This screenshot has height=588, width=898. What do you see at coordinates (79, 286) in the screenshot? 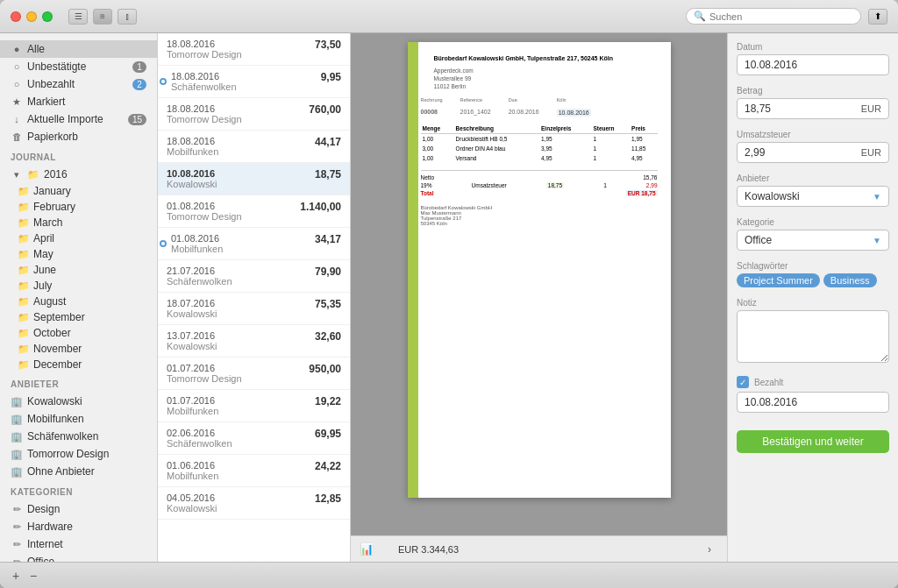
I see `sidebar-item-july: 📁 July` at bounding box center [79, 286].